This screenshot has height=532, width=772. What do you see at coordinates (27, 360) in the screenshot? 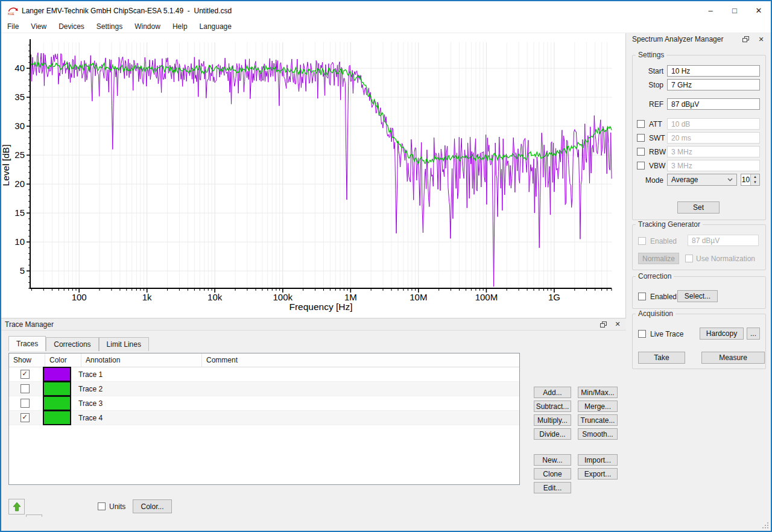
I see `col-show: Show` at bounding box center [27, 360].